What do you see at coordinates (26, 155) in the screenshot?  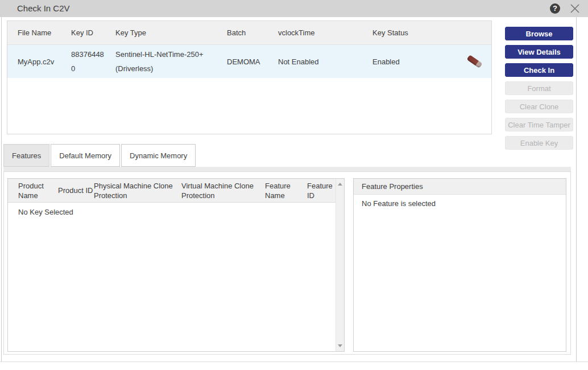 I see `tab-features: Features` at bounding box center [26, 155].